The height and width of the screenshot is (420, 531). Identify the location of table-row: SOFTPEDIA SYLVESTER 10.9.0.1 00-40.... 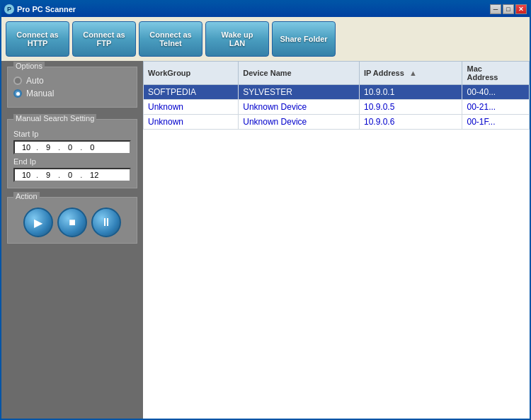
(337, 92).